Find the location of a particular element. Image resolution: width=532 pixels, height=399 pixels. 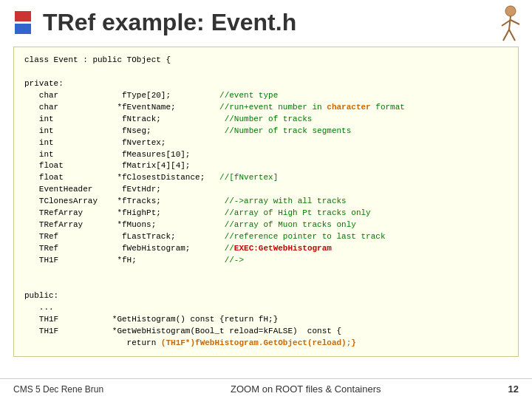

code-line: char *fEventName; //run+event number in … is located at coordinates (266, 108).